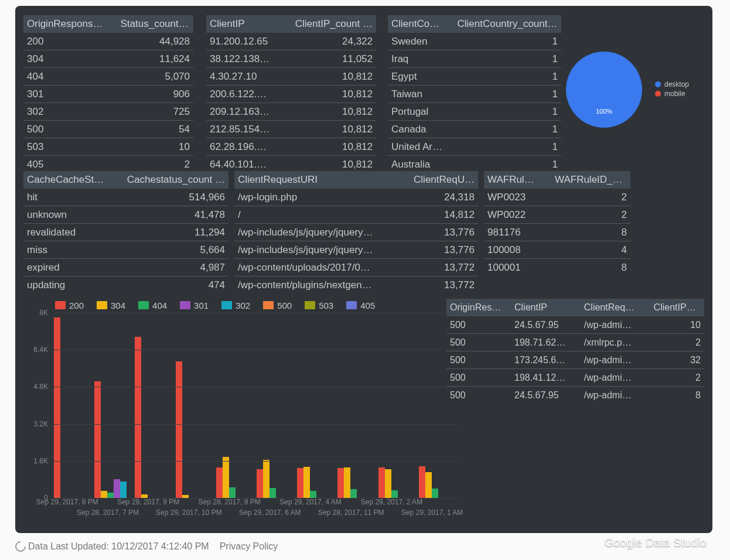 This screenshot has width=730, height=560. Describe the element at coordinates (575, 395) in the screenshot. I see `table-row: 50024.5.67.95/wp-admi…8` at that location.